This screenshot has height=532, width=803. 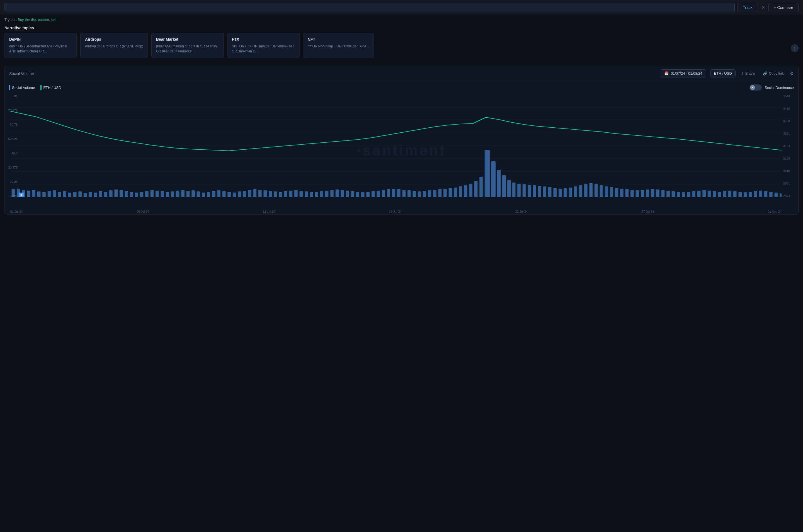 I want to click on track-button: Track, so click(x=748, y=7).